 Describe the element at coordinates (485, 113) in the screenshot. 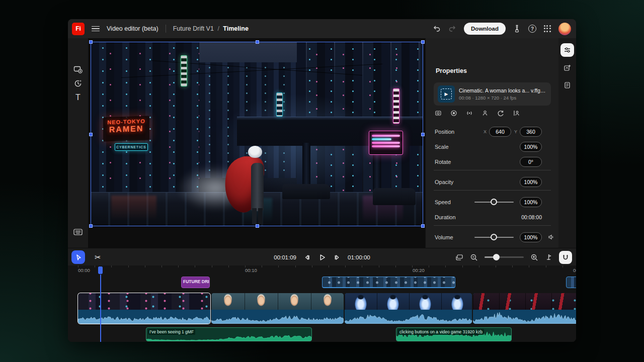

I see `person-icon` at that location.